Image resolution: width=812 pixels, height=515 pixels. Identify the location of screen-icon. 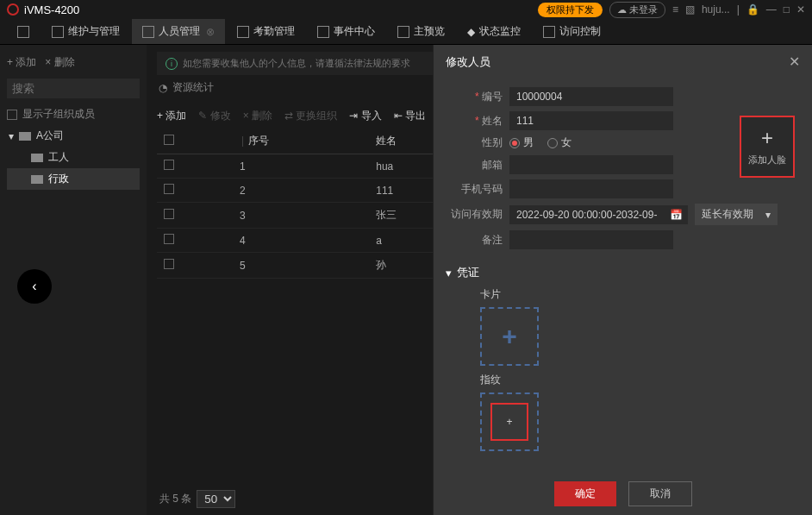
(403, 32).